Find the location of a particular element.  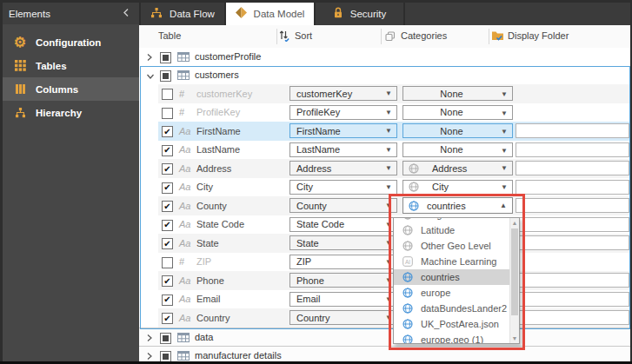

dropdown-item-other-geo-level: Other Geo Level is located at coordinates (452, 246).